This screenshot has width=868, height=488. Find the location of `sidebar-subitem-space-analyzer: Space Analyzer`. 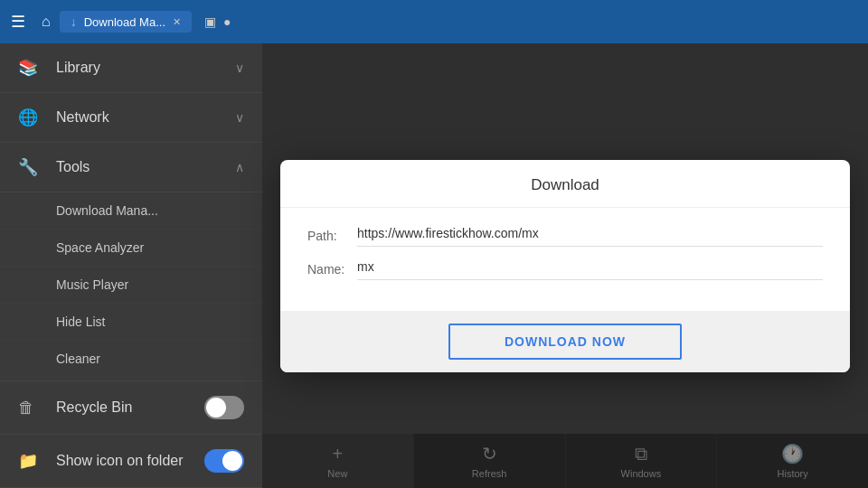

sidebar-subitem-space-analyzer: Space Analyzer is located at coordinates (131, 248).